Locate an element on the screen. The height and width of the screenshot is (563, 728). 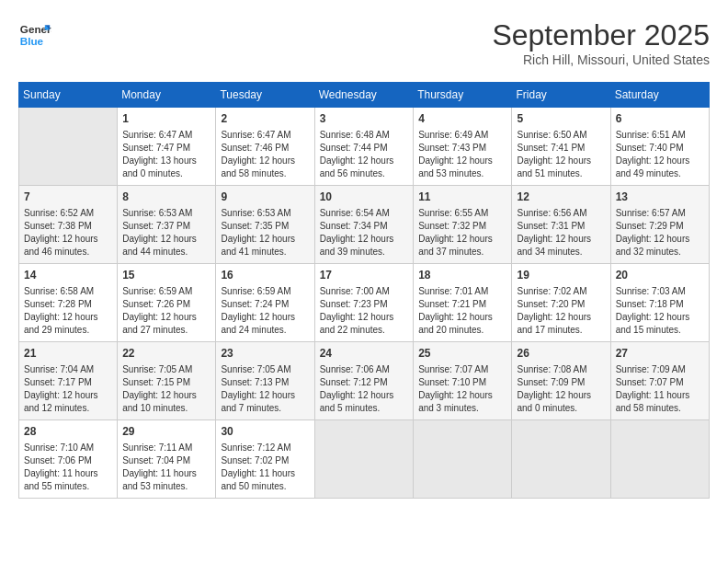
day-info: Sunrise: 6:50 AM Sunset: 7:41 PM Dayligh… is located at coordinates (561, 155).